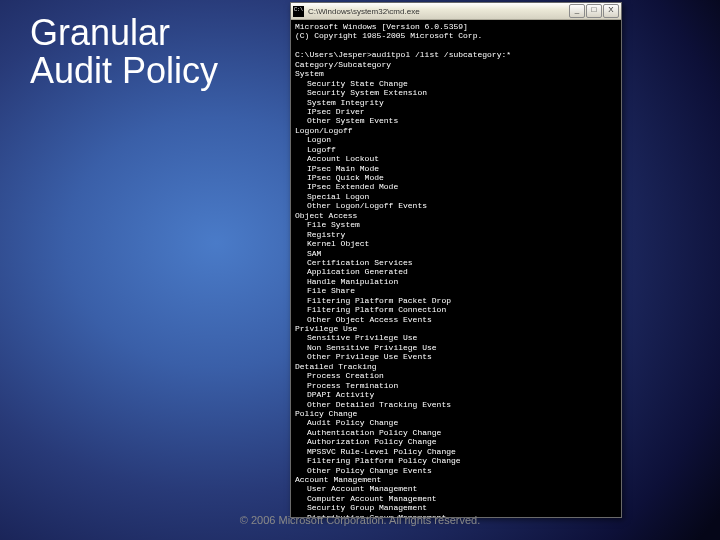  What do you see at coordinates (456, 300) in the screenshot?
I see `subcategory-line: Filtering Platform Packet Drop` at bounding box center [456, 300].